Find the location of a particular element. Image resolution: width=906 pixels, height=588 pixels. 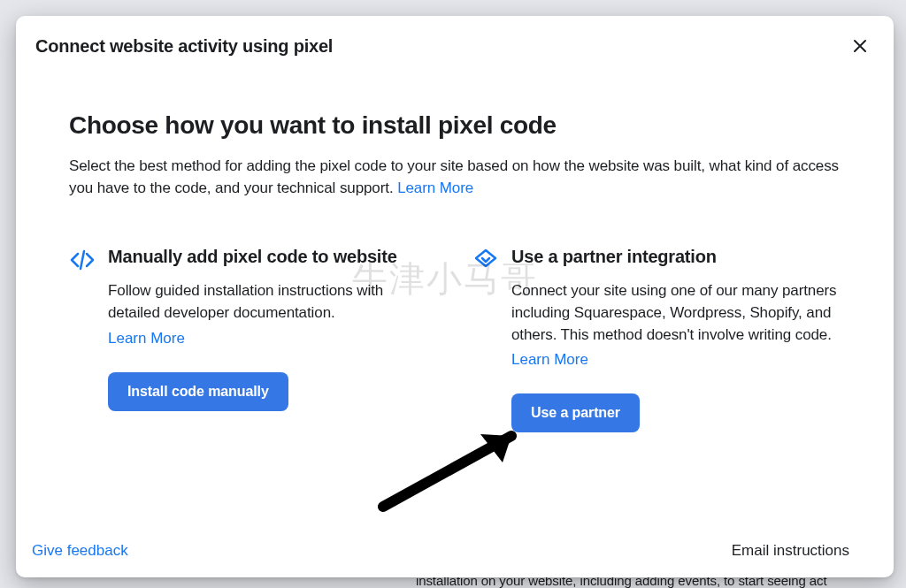

option-manual-link: Learn More is located at coordinates (147, 339).